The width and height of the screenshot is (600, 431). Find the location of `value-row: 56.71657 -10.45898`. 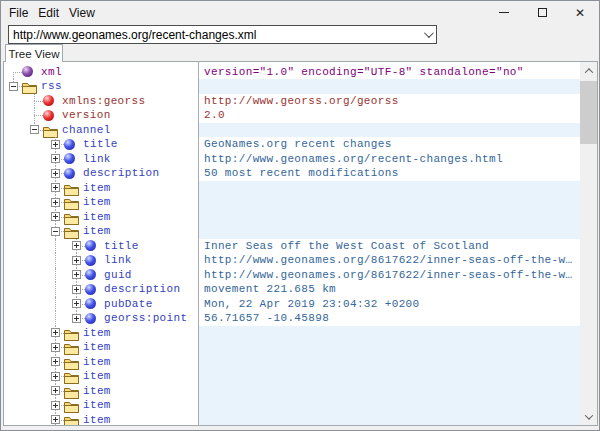

value-row: 56.71657 -10.45898 is located at coordinates (390, 318).